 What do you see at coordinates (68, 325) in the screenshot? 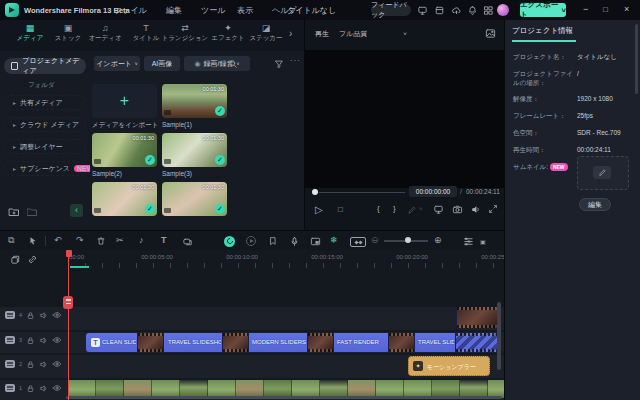
I see `playhead-line` at bounding box center [68, 325].